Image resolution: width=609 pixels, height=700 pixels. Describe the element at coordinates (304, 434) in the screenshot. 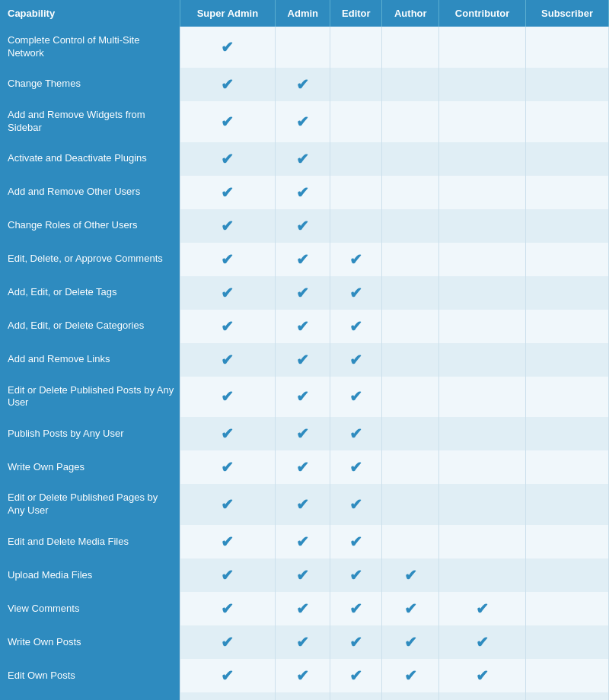

I see `table-row: Publish Posts by Any User✔✔✔` at that location.